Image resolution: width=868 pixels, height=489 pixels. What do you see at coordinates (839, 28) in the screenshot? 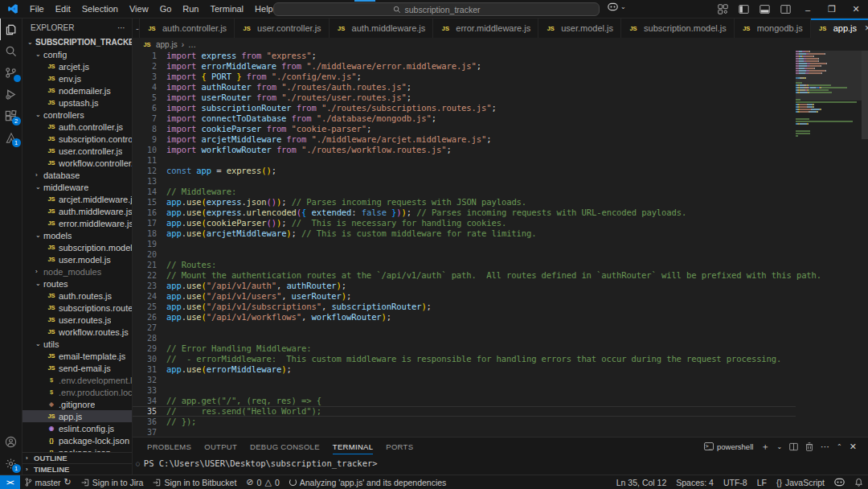
I see `tab-app.js: JSapp.js×` at bounding box center [839, 28].